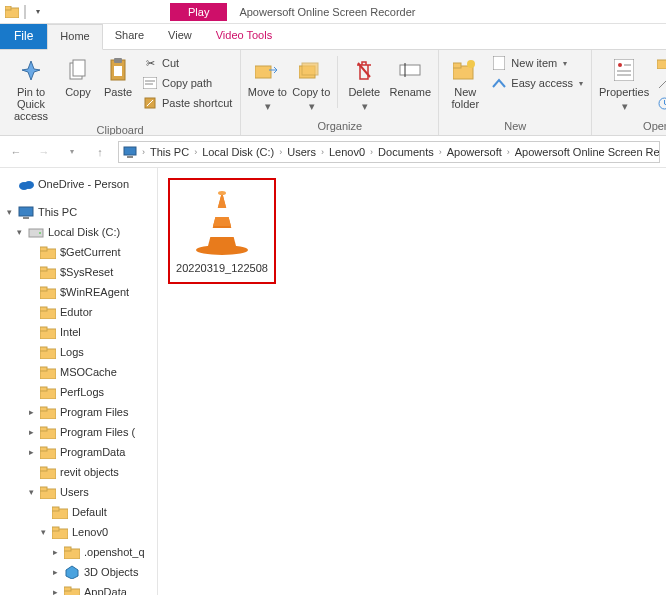 The height and width of the screenshot is (595, 666). What do you see at coordinates (78, 472) in the screenshot?
I see `tree-item: revit objects` at bounding box center [78, 472].